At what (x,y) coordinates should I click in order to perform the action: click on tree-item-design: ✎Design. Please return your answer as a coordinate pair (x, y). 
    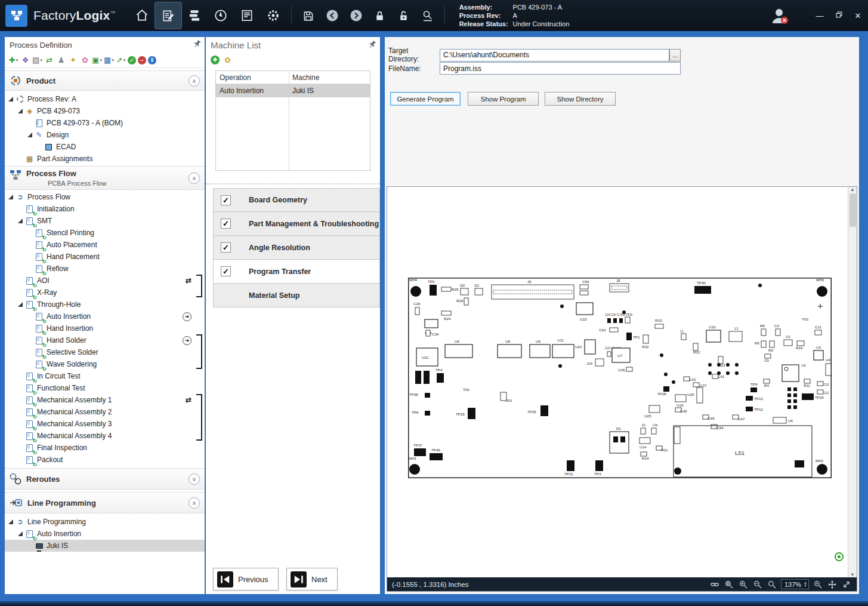
    Looking at the image, I should click on (105, 135).